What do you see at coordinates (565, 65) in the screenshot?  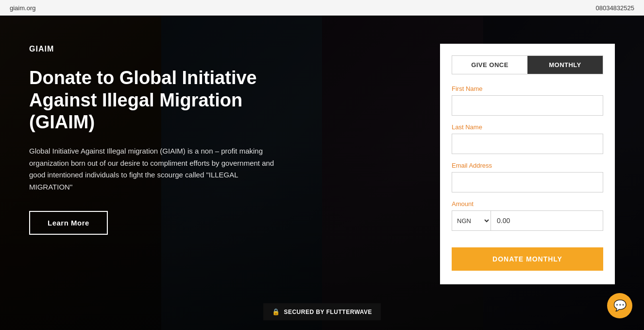 I see `tab-monthly: MONTHLY` at bounding box center [565, 65].